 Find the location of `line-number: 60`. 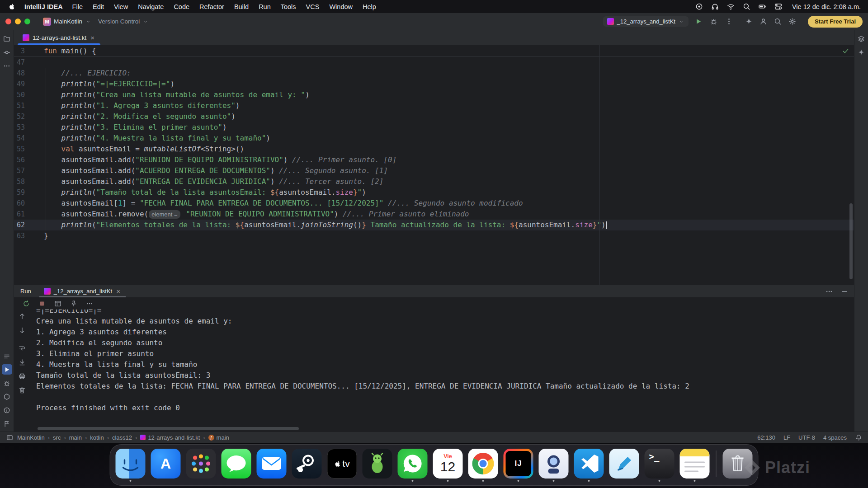

line-number: 60 is located at coordinates (19, 203).